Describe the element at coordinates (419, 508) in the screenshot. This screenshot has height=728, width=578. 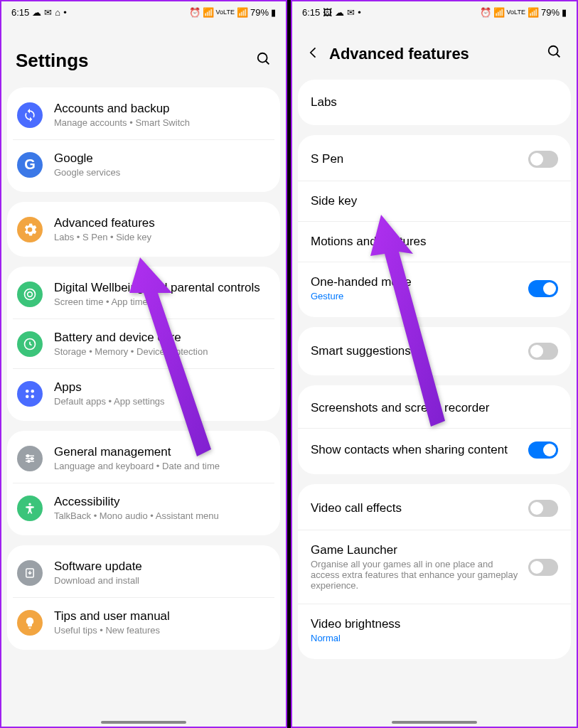
I see `adv-text: Video call effects` at that location.